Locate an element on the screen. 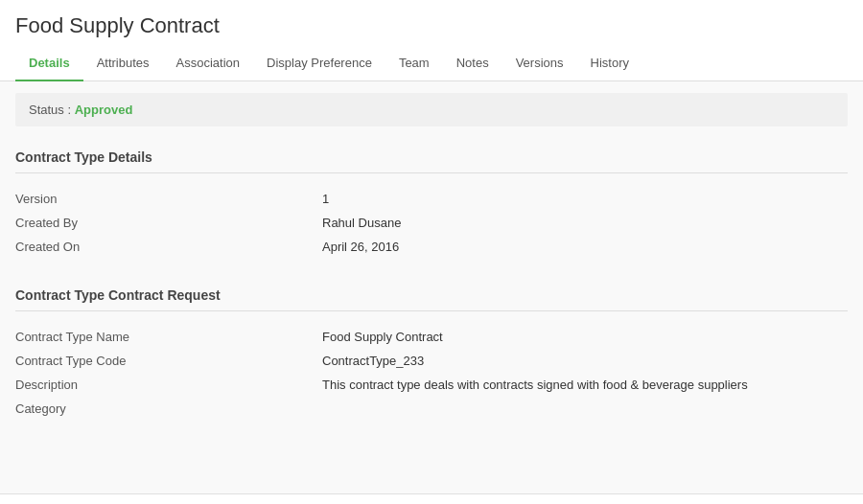 This screenshot has height=504, width=863. value-contract-type-name: Food Supply Contract is located at coordinates (585, 337).